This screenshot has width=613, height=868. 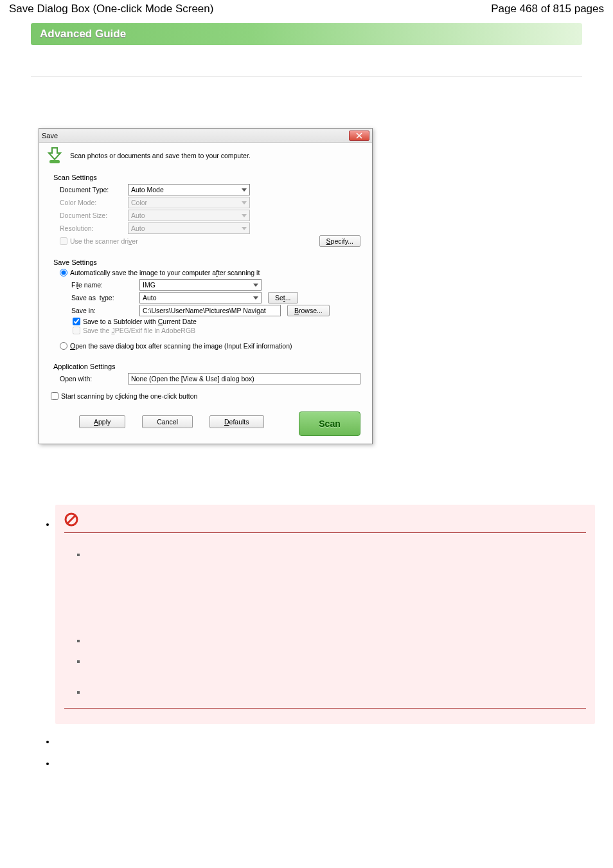 What do you see at coordinates (148, 190) in the screenshot?
I see `document-type-value: Auto Mode` at bounding box center [148, 190].